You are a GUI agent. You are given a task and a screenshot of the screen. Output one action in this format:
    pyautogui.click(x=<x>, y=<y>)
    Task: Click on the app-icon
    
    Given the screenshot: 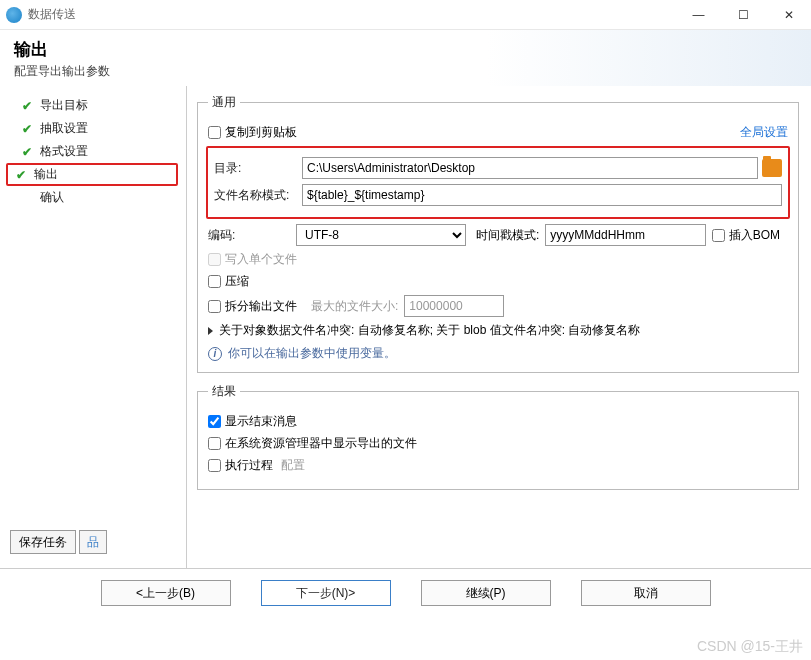 What is the action you would take?
    pyautogui.click(x=14, y=15)
    